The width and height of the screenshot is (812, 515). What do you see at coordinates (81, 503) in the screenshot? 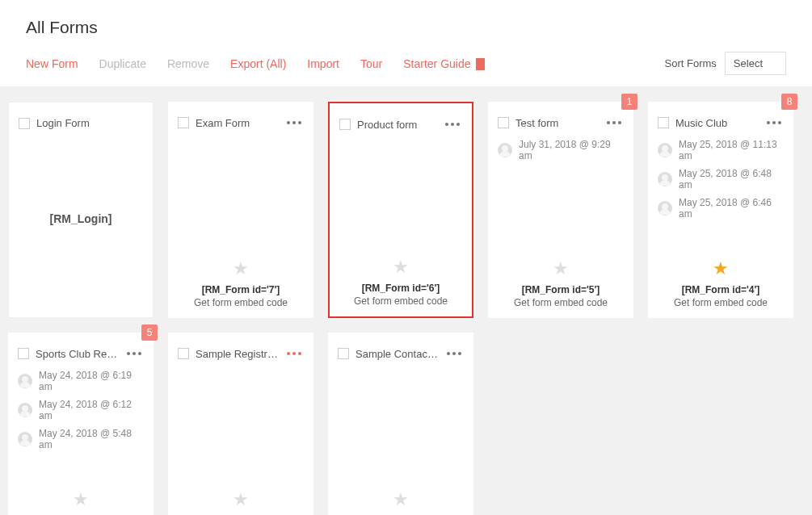
I see `card-footer: ★ [RM_Form id='3'] Get form embed code` at bounding box center [81, 503].